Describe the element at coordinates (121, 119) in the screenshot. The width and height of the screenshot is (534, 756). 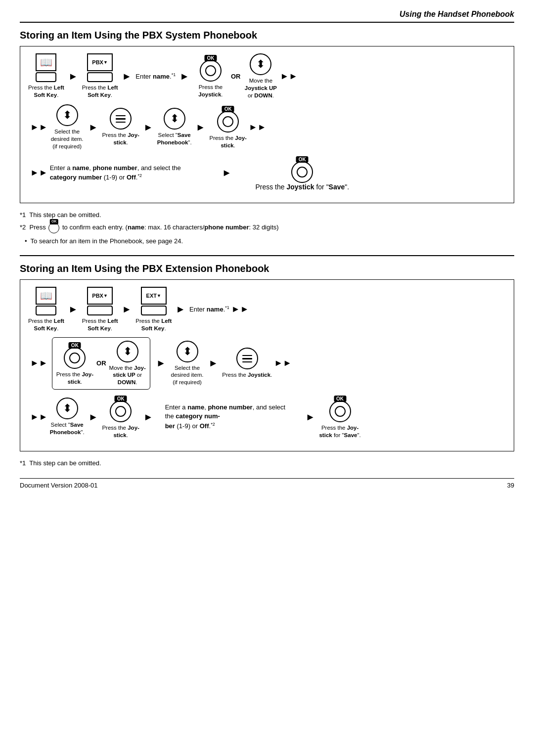
I see `menu-icon` at that location.